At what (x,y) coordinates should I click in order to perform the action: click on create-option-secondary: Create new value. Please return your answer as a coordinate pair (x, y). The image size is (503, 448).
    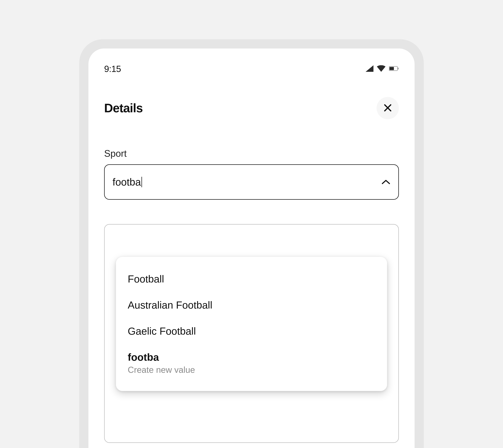
    Looking at the image, I should click on (252, 370).